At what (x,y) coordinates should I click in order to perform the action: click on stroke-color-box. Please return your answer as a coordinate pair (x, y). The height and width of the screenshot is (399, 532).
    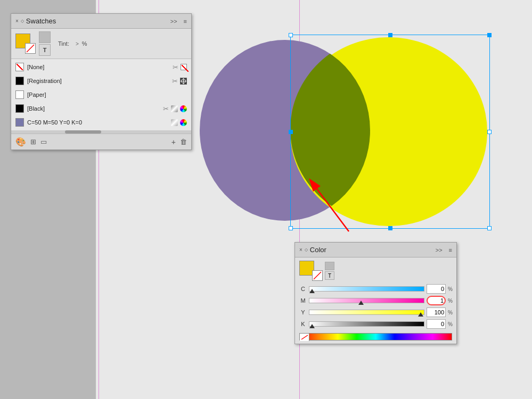
    Looking at the image, I should click on (30, 48).